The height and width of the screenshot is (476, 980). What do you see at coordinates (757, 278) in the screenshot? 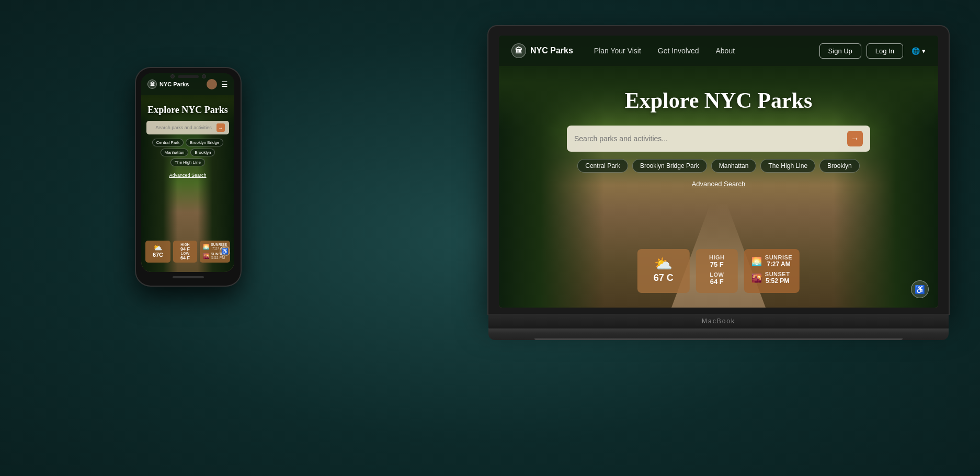
I see `sunset-icon: 🌇` at bounding box center [757, 278].